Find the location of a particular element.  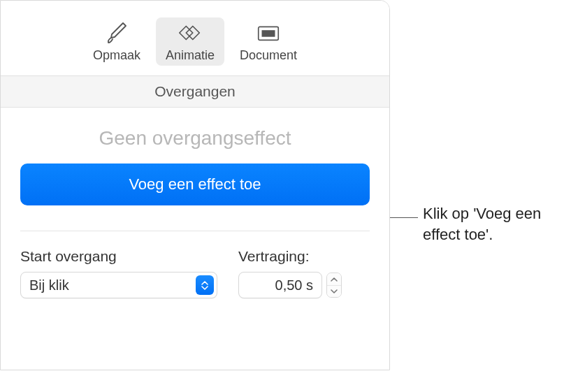

tab-document: Document is located at coordinates (268, 42).